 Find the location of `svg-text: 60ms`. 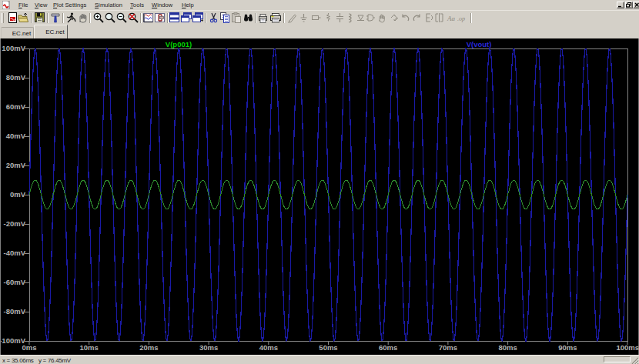

svg-text: 60ms is located at coordinates (388, 348).